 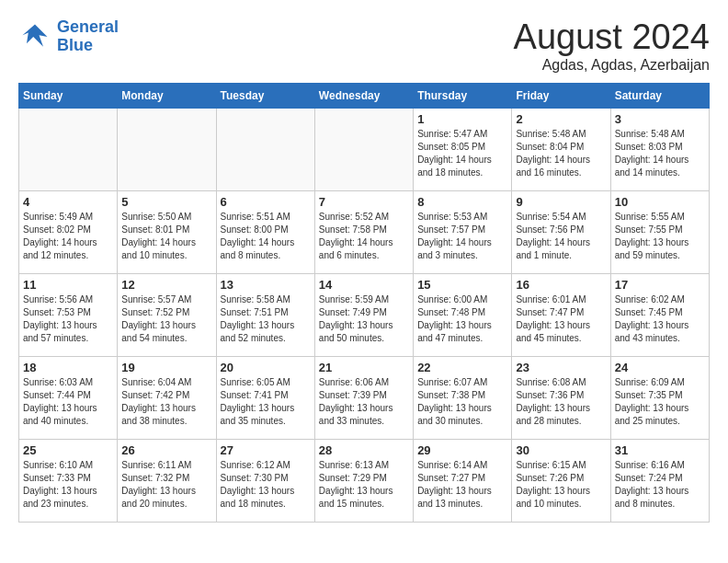 I want to click on day-info: Sunrise: 6:14 AM Sunset: 7:27 PM Dayligh…, so click(x=462, y=485).